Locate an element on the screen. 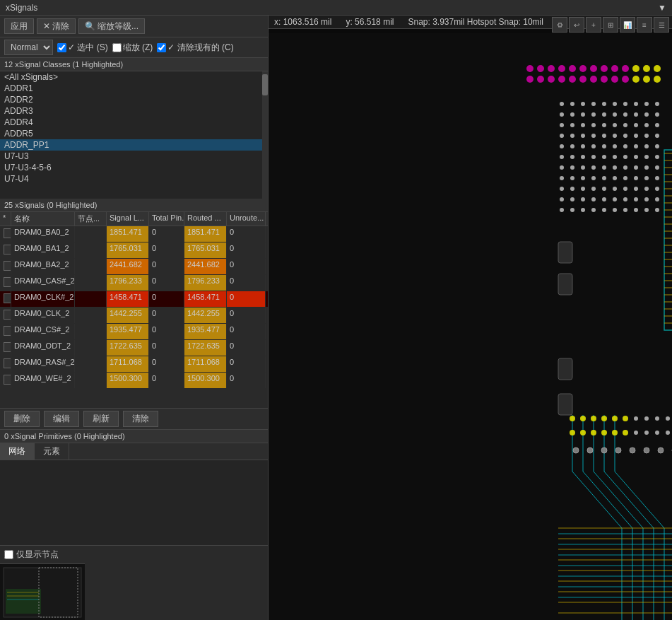 The image size is (672, 620). list-item: ADDR3 is located at coordinates (134, 111).